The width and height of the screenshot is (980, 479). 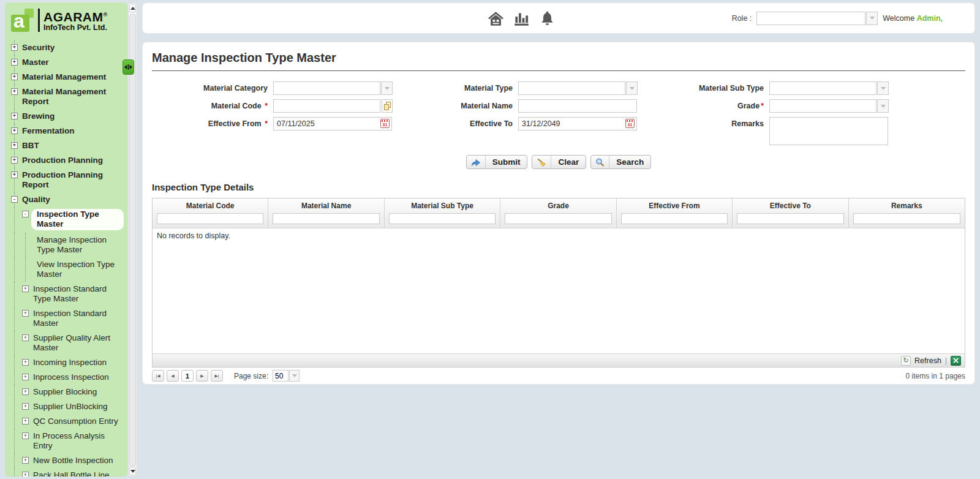 I want to click on lookup-icon, so click(x=387, y=106).